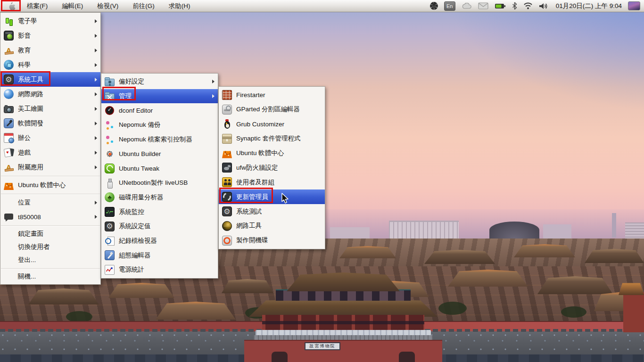  What do you see at coordinates (159, 154) in the screenshot?
I see `menu-item-ubuntu-builder: Ubuntu Builder` at bounding box center [159, 154].